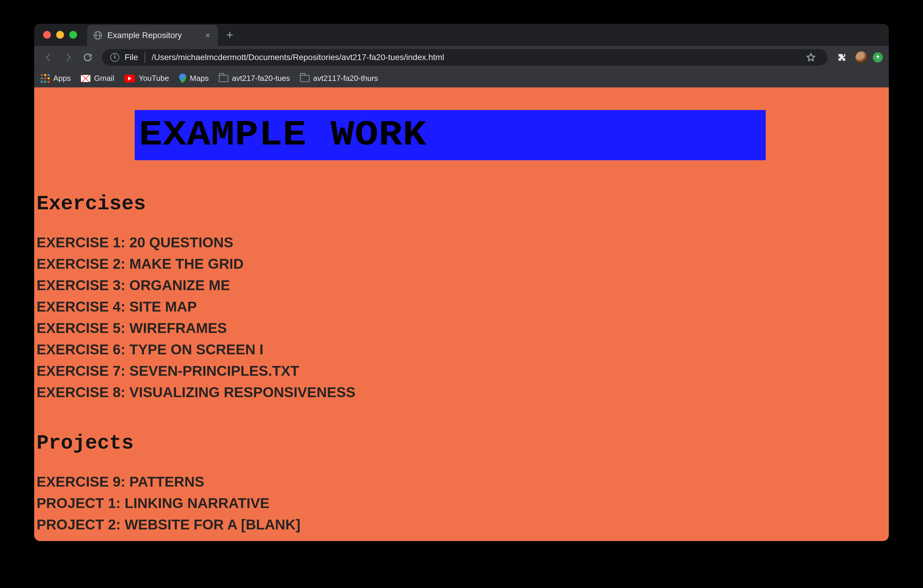 The image size is (923, 588). I want to click on bookmark-folder-avt2117: avt2117-fa20-thurs, so click(339, 78).